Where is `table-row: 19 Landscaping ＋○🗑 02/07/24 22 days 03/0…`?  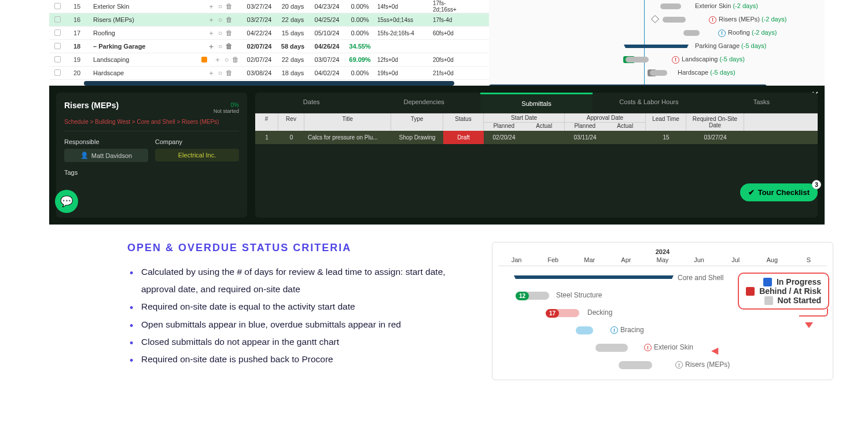 table-row: 19 Landscaping ＋○🗑 02/07/24 22 days 03/0… is located at coordinates (269, 60).